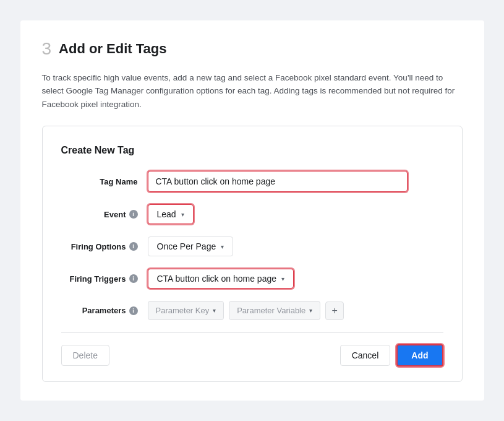 This screenshot has height=421, width=504. Describe the element at coordinates (283, 279) in the screenshot. I see `firing-triggers-chevron-icon: ▾` at that location.